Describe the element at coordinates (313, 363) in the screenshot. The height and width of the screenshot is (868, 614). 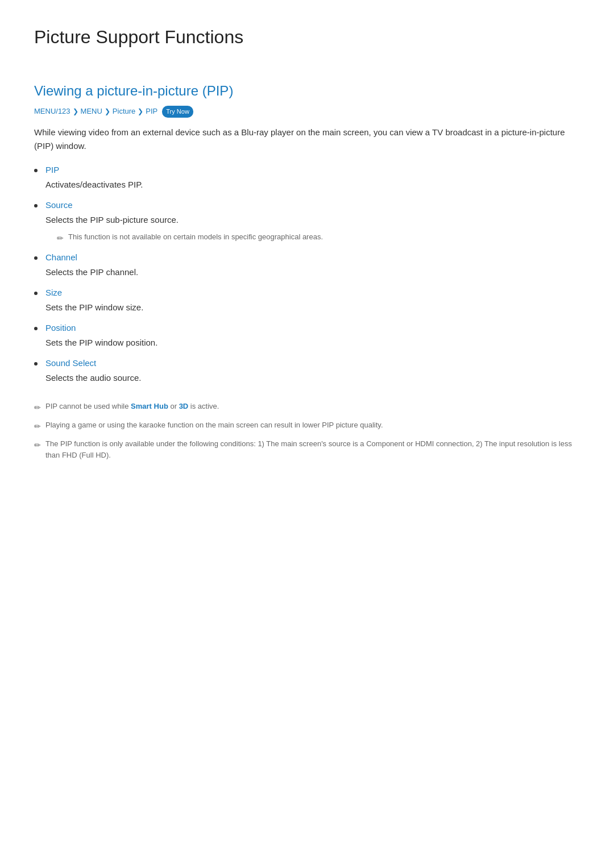
I see `bullet-label-sound-select: Sound Select` at that location.